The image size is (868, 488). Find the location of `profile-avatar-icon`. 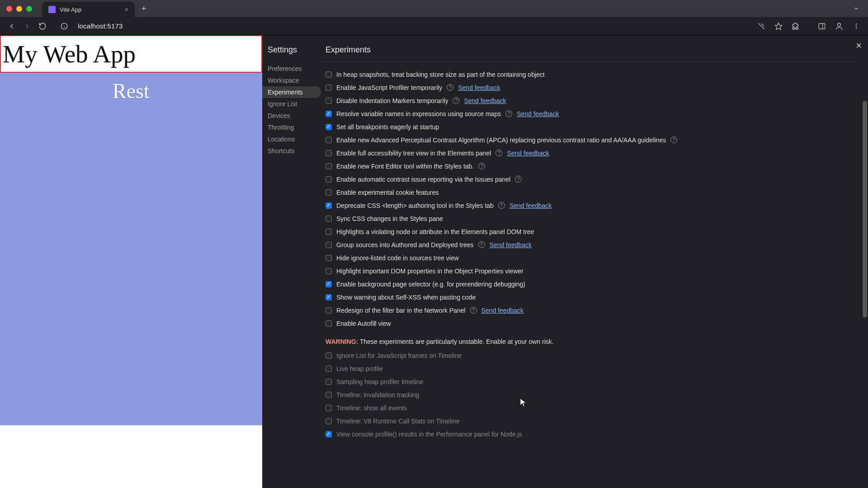

profile-avatar-icon is located at coordinates (839, 26).